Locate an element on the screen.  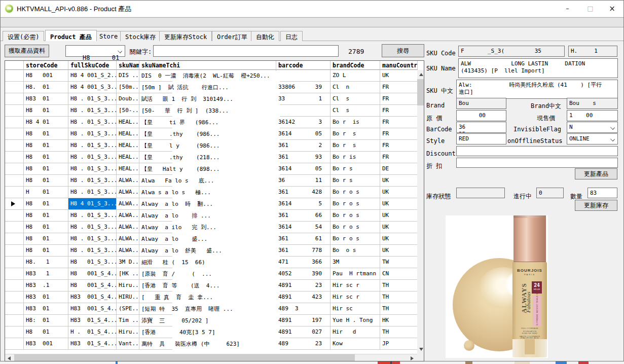
grid-cell: H 01 is located at coordinates (46, 193).